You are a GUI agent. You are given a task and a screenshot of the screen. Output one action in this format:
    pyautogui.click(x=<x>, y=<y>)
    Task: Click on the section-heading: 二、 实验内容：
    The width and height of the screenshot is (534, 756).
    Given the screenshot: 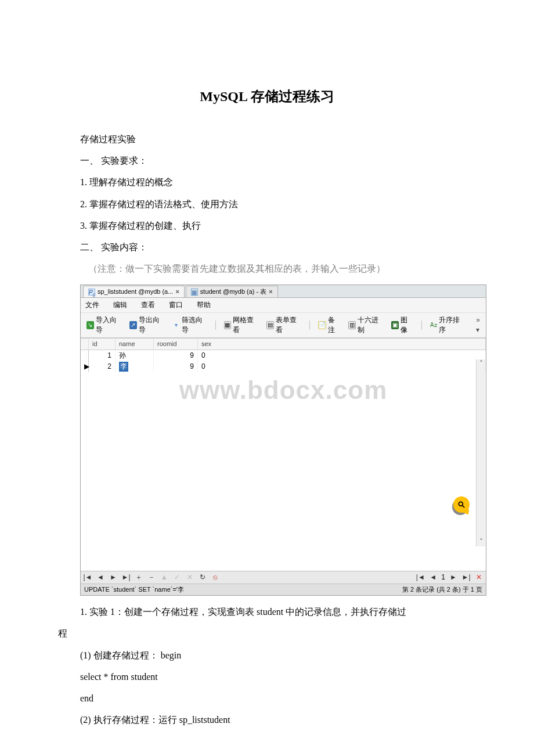 What is the action you would take?
    pyautogui.click(x=267, y=247)
    